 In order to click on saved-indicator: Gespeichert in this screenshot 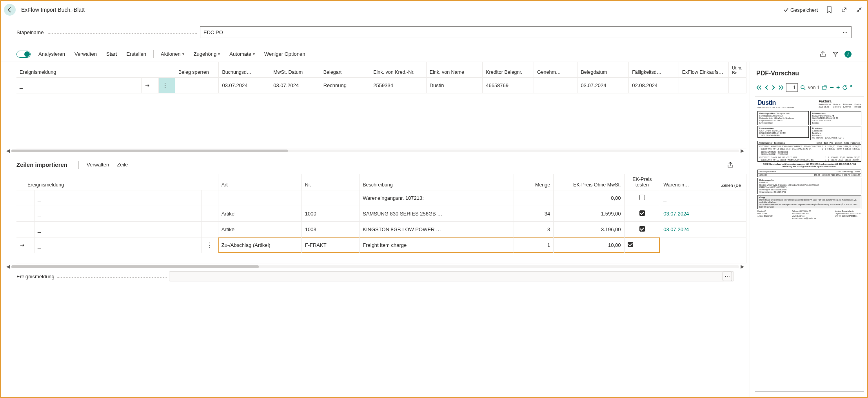, I will do `click(801, 10)`.